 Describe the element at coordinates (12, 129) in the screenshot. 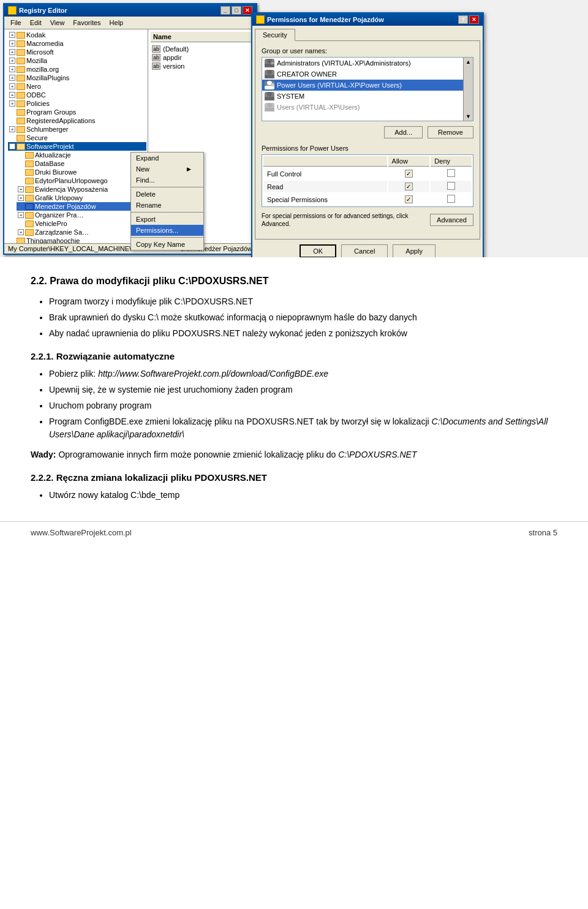

I see `expand-schlumberger: +` at that location.